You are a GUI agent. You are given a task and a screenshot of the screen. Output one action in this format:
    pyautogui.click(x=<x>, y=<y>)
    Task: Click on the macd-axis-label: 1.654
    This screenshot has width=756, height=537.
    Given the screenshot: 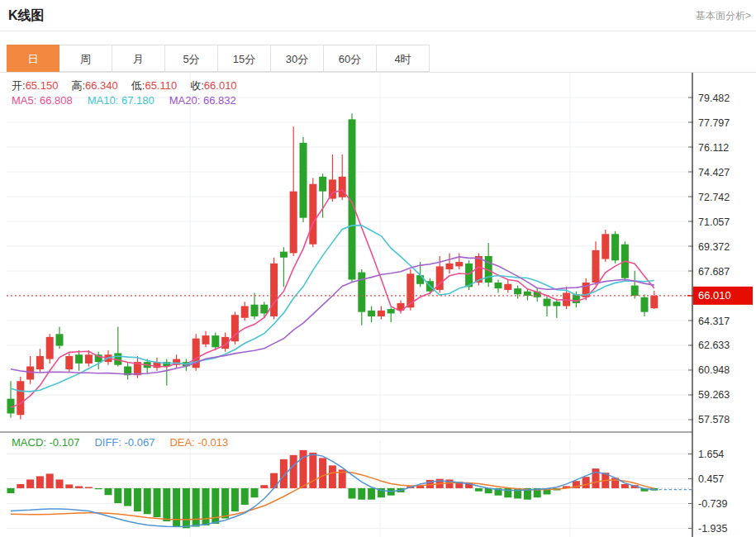 What is the action you would take?
    pyautogui.click(x=711, y=454)
    